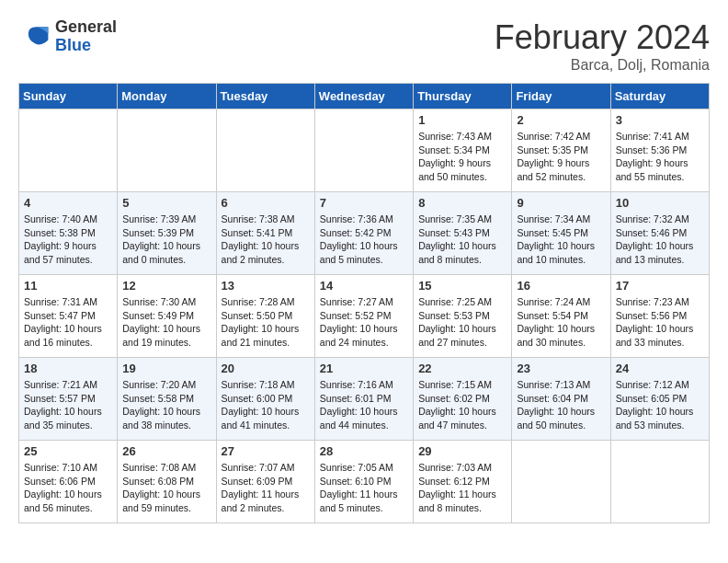  What do you see at coordinates (364, 234) in the screenshot?
I see `calendar-cell: 7Sunrise: 7:36 AM Sunset: 5:42 PM Daylig…` at bounding box center [364, 234].